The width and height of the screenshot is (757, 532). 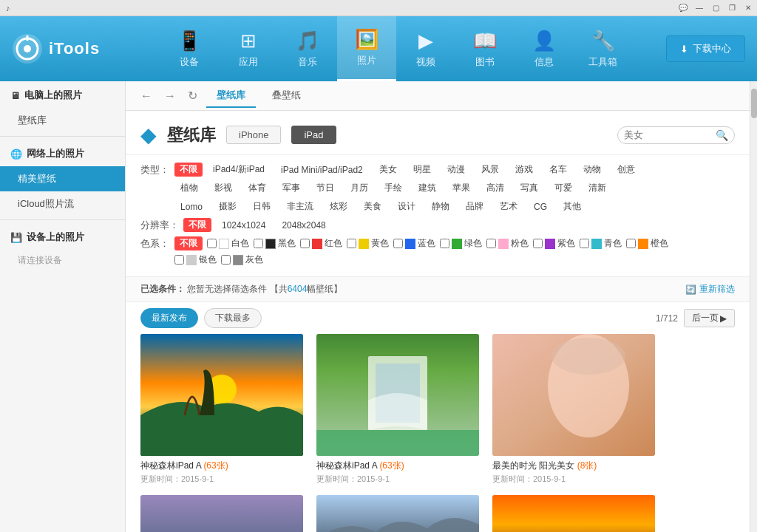 What do you see at coordinates (226, 260) in the screenshot?
I see `color-gray-checkbox` at bounding box center [226, 260].